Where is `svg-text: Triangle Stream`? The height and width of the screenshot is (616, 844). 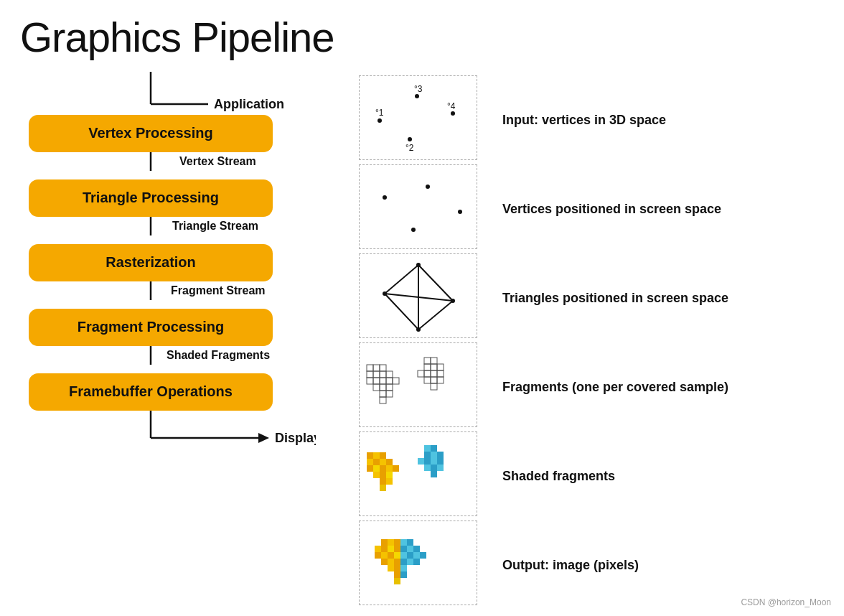
svg-text: Triangle Stream is located at coordinates (215, 225).